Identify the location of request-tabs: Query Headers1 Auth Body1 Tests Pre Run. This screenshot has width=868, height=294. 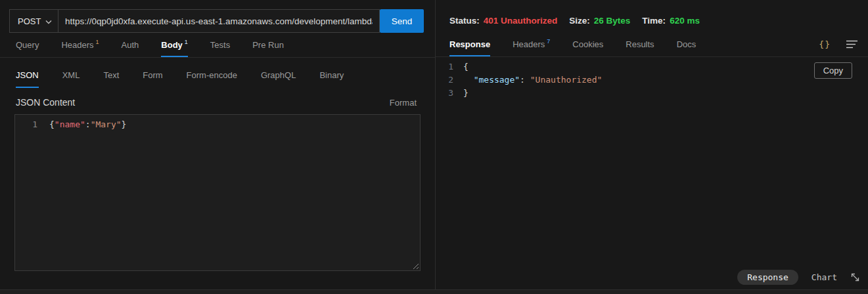
(217, 45).